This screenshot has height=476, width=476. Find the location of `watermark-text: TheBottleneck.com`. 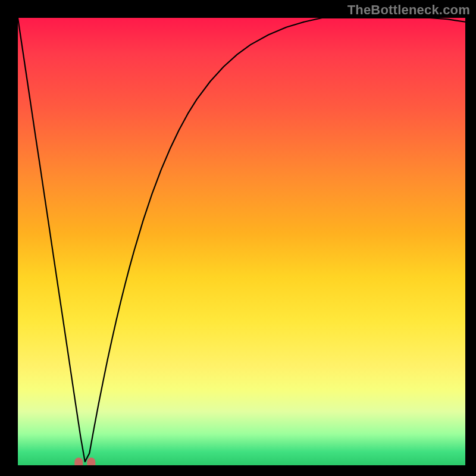

watermark-text: TheBottleneck.com is located at coordinates (409, 10).